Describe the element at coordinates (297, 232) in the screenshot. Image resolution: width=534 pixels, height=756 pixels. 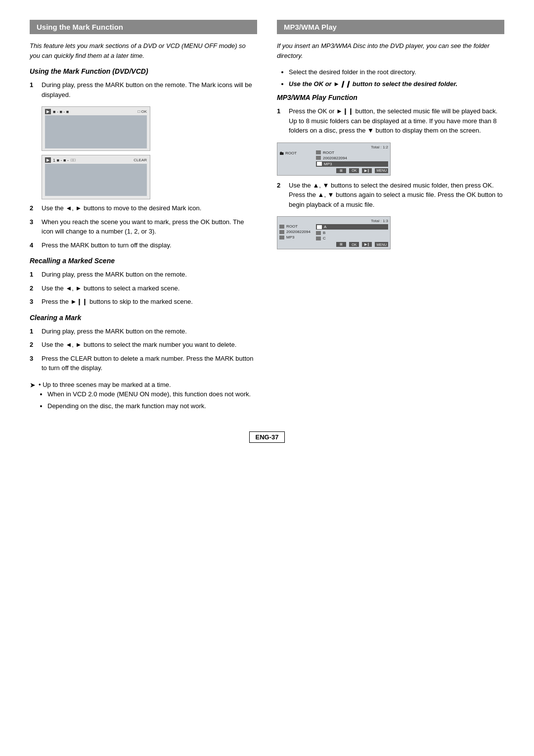
I see `folder-date-2: 20020822094` at that location.